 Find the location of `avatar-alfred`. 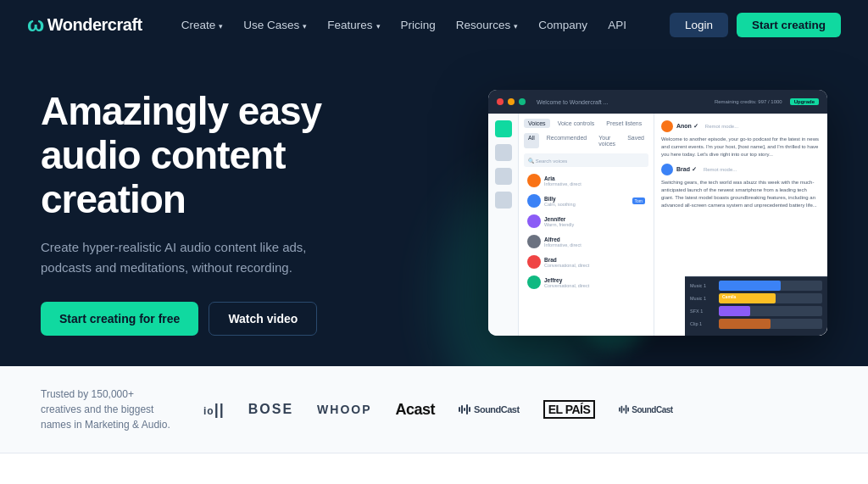

avatar-alfred is located at coordinates (534, 242).